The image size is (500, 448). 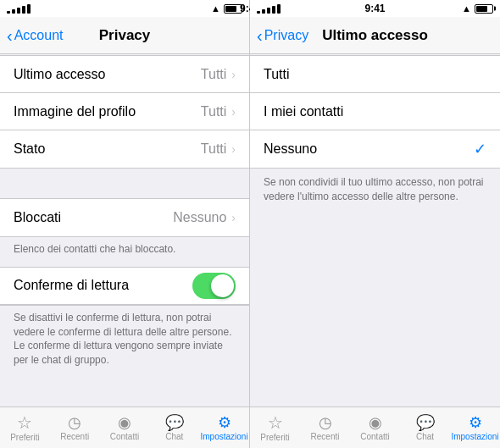 What do you see at coordinates (75, 423) in the screenshot?
I see `recenti-icon: ◷` at bounding box center [75, 423].